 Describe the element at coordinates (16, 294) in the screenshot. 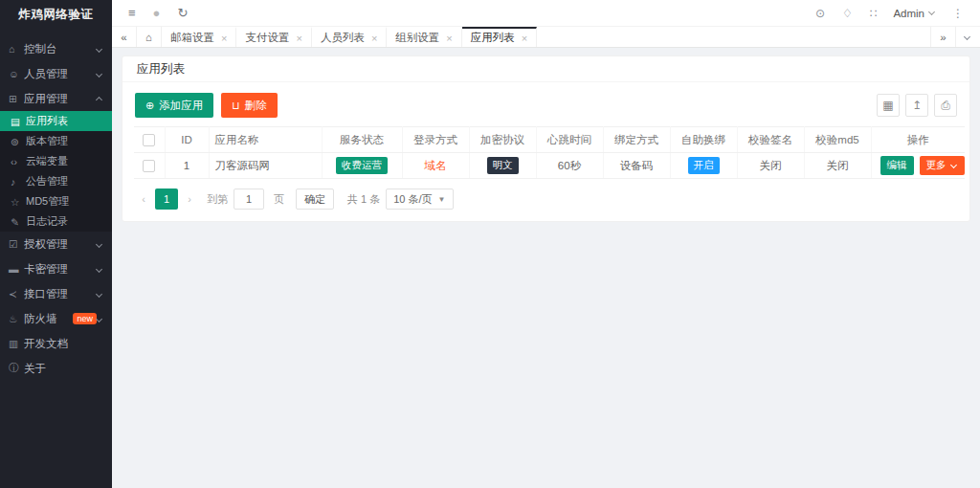

I see `share-icon: ≺` at that location.